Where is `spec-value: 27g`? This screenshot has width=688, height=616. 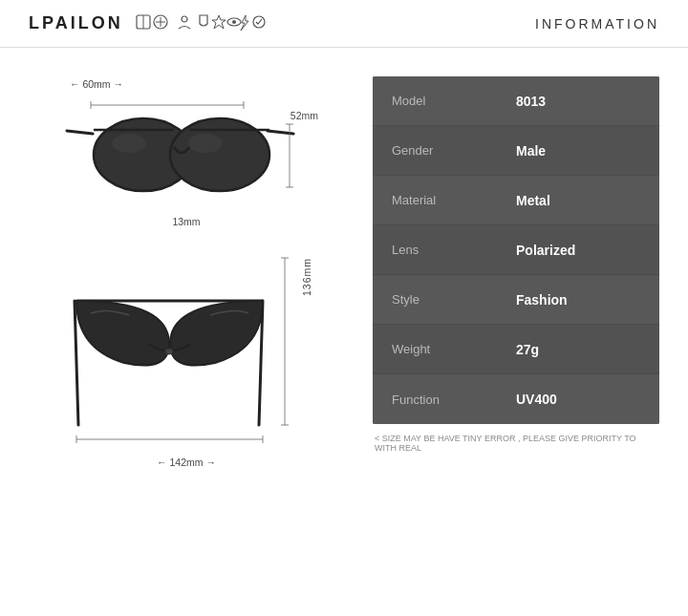
spec-value: 27g is located at coordinates (578, 350).